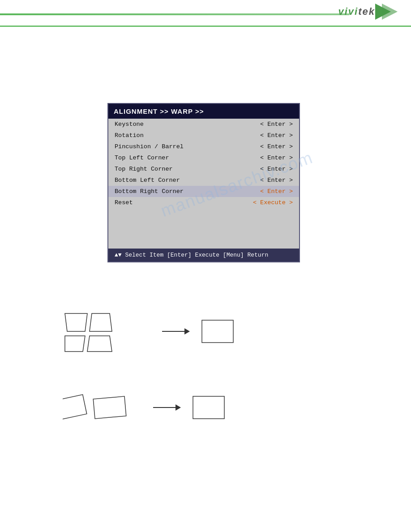 This screenshot has width=411, height=532. Describe the element at coordinates (147, 180) in the screenshot. I see `menu-label-bottom-left: Bottom Left Corner` at that location.